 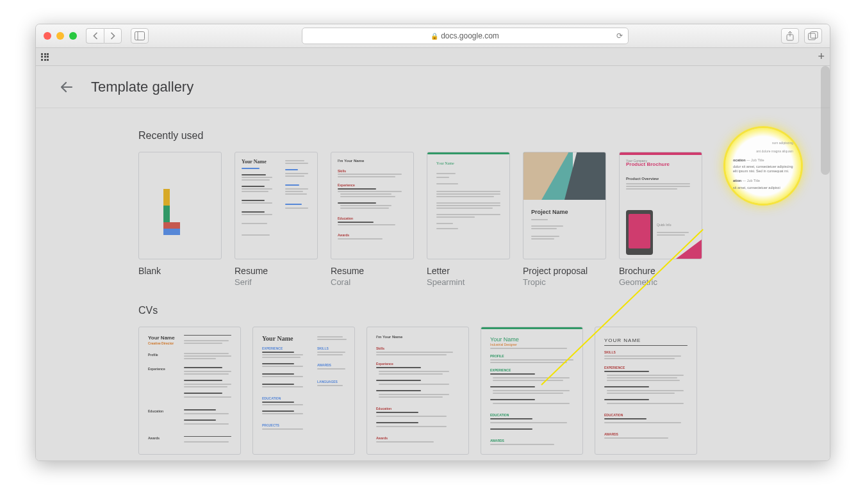 I want to click on gallery-back-button, so click(x=67, y=87).